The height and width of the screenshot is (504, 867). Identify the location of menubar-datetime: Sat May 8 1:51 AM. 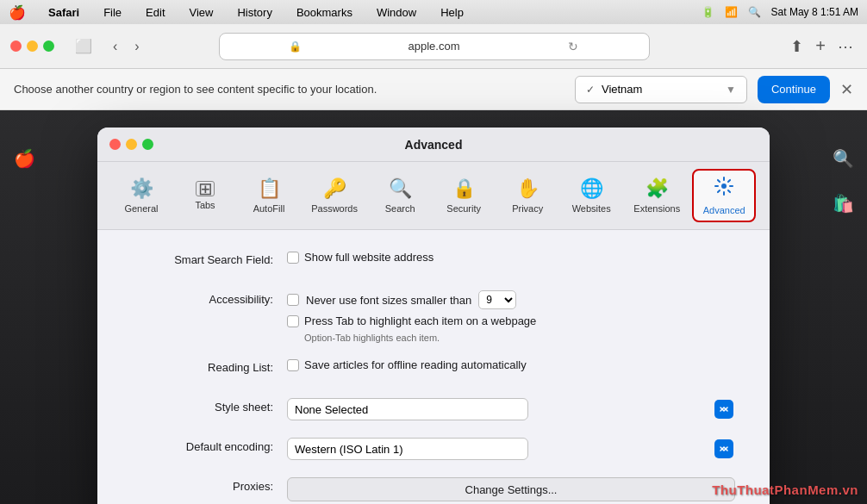
(815, 12).